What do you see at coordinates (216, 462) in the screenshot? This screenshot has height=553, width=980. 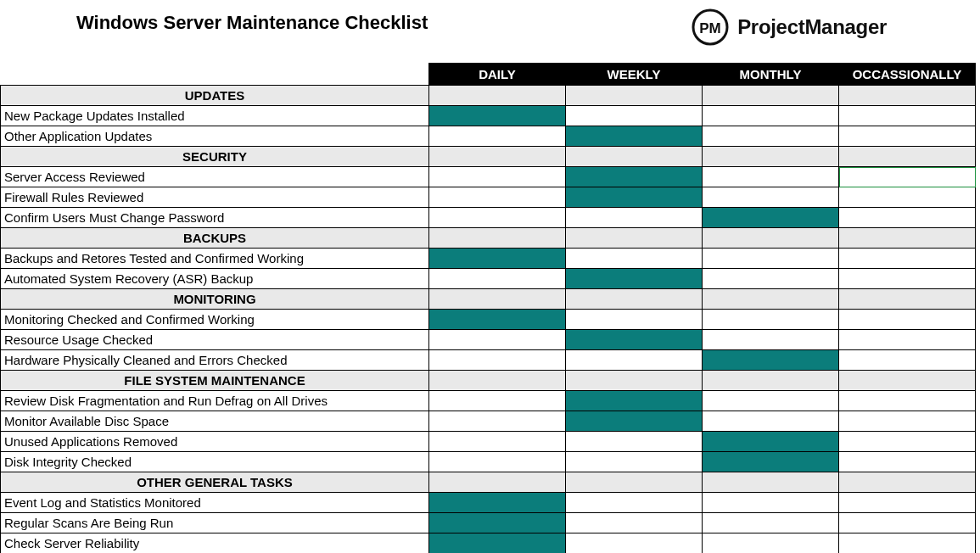 I see `task-label: Disk Integrity Checked` at bounding box center [216, 462].